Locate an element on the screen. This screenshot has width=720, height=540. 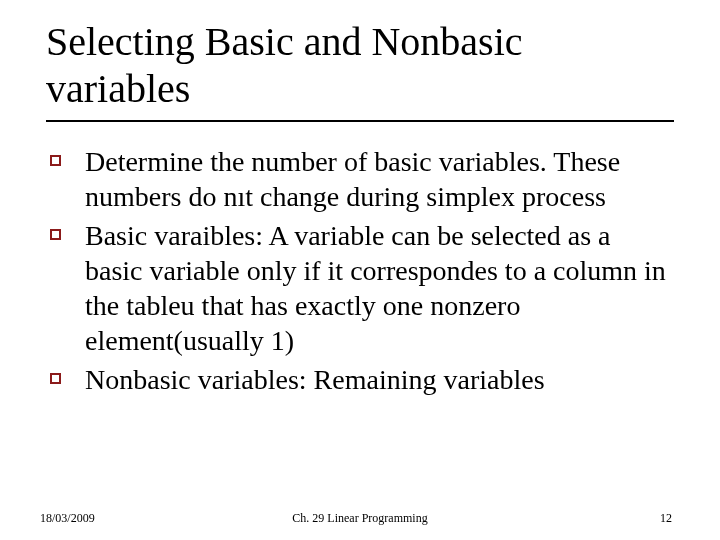
title-underline is located at coordinates (360, 121).